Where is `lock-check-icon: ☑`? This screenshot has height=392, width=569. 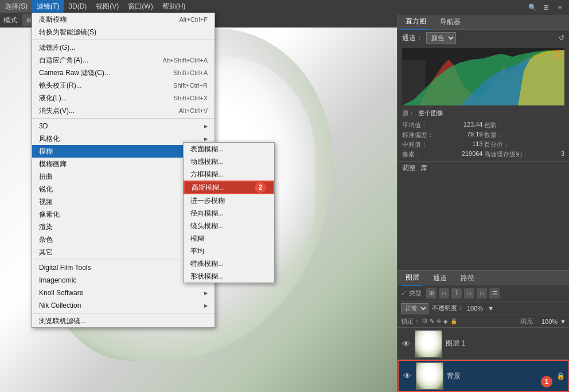 lock-check-icon: ☑ is located at coordinates (424, 321).